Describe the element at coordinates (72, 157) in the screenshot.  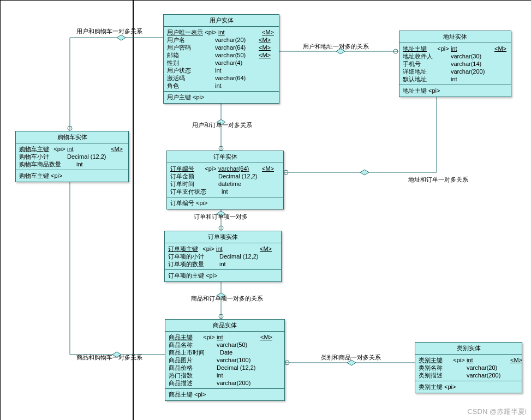
I see `entity-cart: 购物车实体 购物车主键<pi>int<M>购物车小计Decimal (12,2)…` at that location.